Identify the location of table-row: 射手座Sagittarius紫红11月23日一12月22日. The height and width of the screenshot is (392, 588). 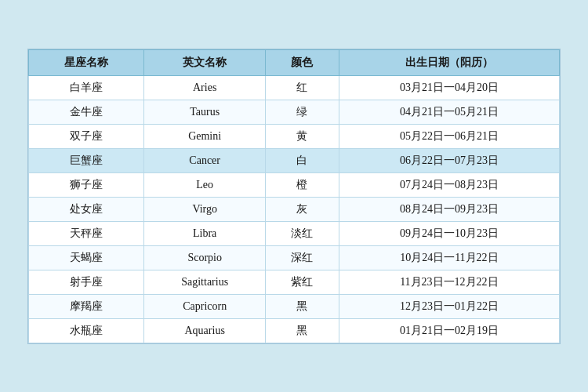
(295, 282).